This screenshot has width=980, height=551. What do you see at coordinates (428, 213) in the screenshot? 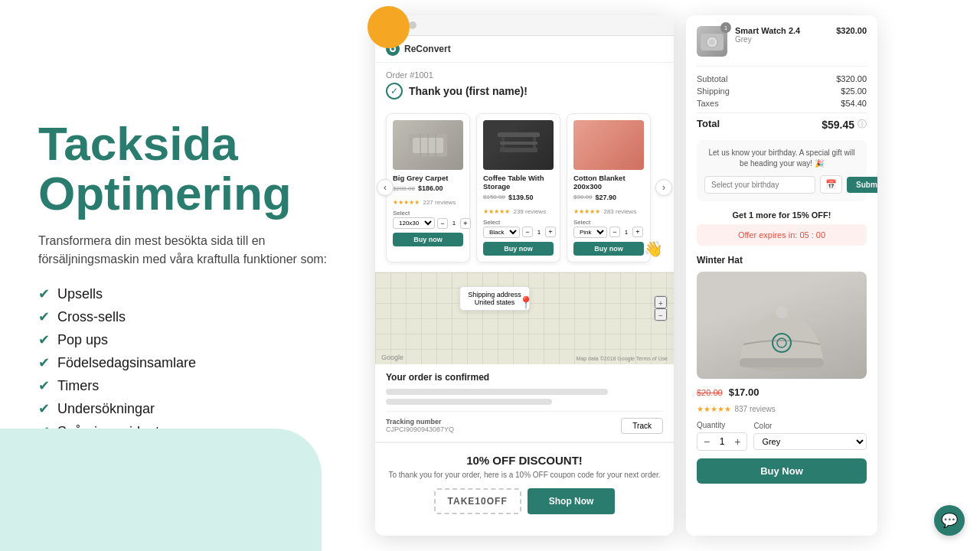
I see `select-label-0: Select` at bounding box center [428, 213].